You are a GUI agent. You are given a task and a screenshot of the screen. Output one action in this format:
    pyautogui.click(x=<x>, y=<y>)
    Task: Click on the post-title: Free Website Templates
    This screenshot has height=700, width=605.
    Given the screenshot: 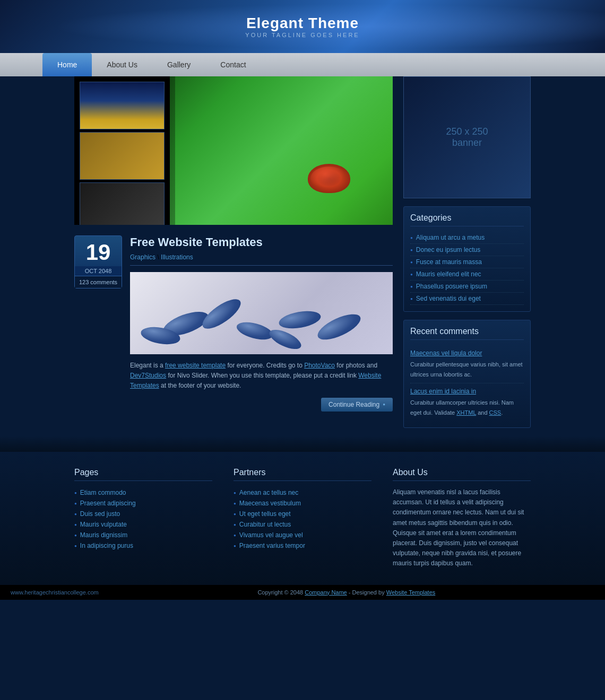 What is the action you would take?
    pyautogui.click(x=261, y=242)
    